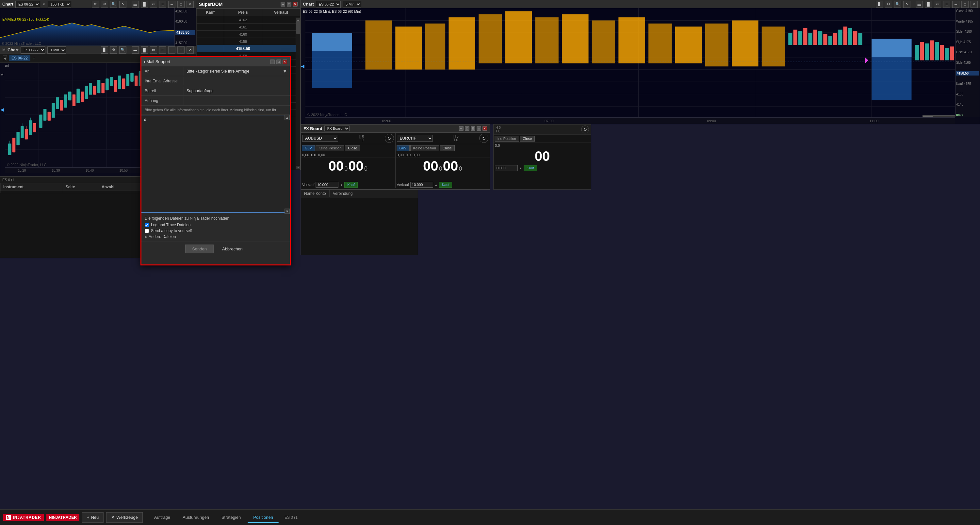 The width and height of the screenshot is (980, 525). Describe the element at coordinates (145, 5) in the screenshot. I see `chart-type-candle-icon: █` at that location.